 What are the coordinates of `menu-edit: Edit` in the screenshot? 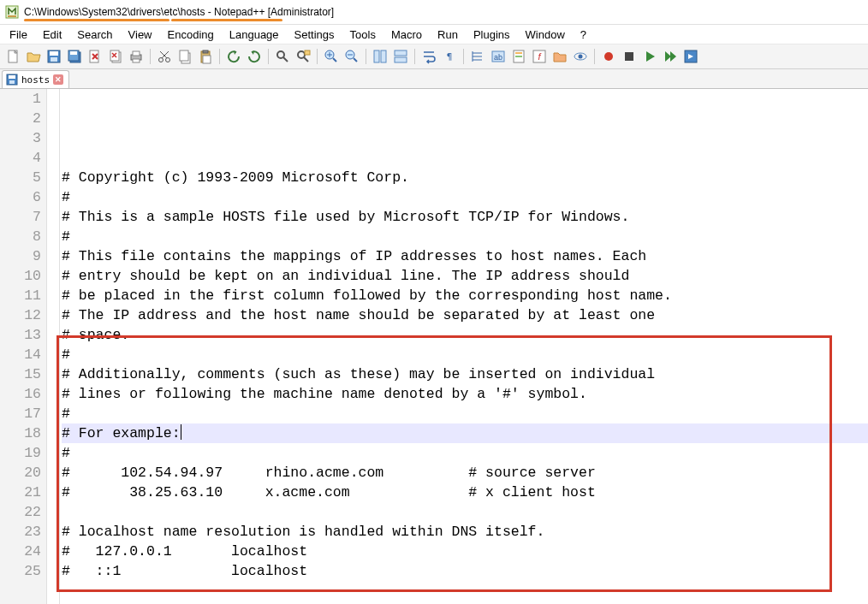 It's located at (52, 34).